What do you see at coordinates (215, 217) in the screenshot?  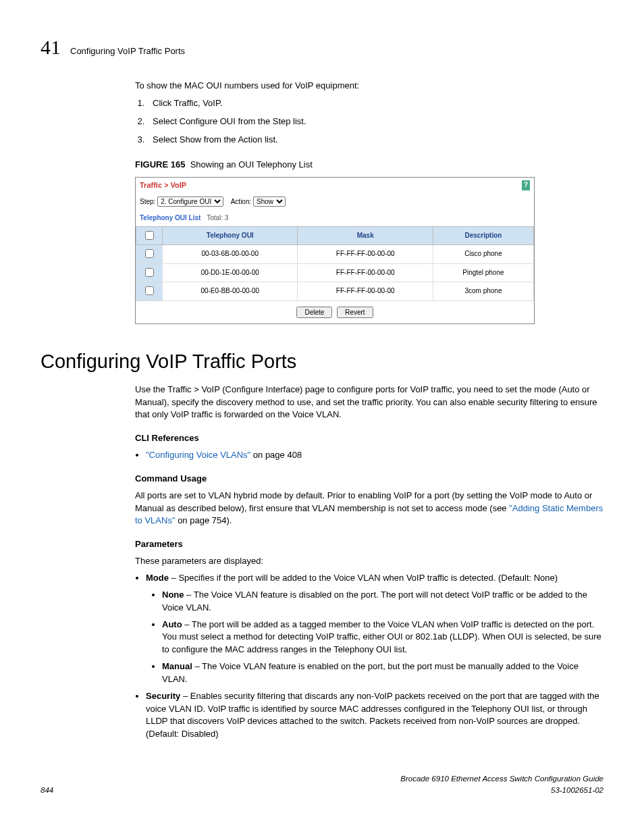 I see `oui-total-label: Total:` at bounding box center [215, 217].